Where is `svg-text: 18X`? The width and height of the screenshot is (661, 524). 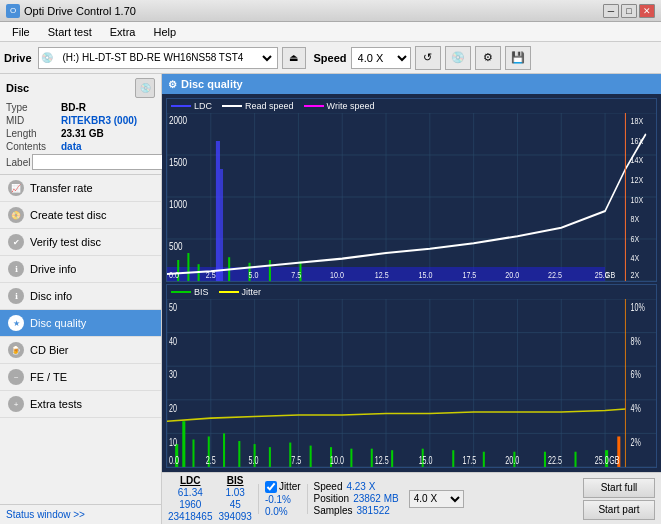 svg-text: 18X is located at coordinates (638, 120).